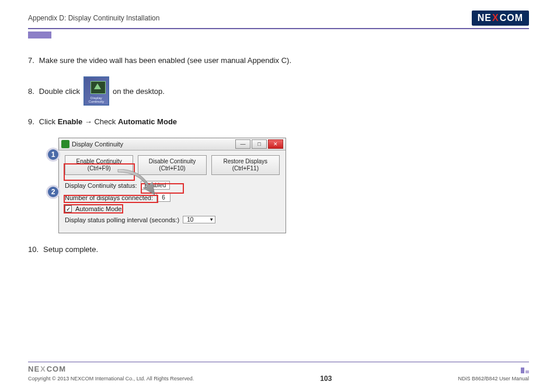  What do you see at coordinates (98, 144) in the screenshot?
I see `window-title: Display Continuity` at bounding box center [98, 144].